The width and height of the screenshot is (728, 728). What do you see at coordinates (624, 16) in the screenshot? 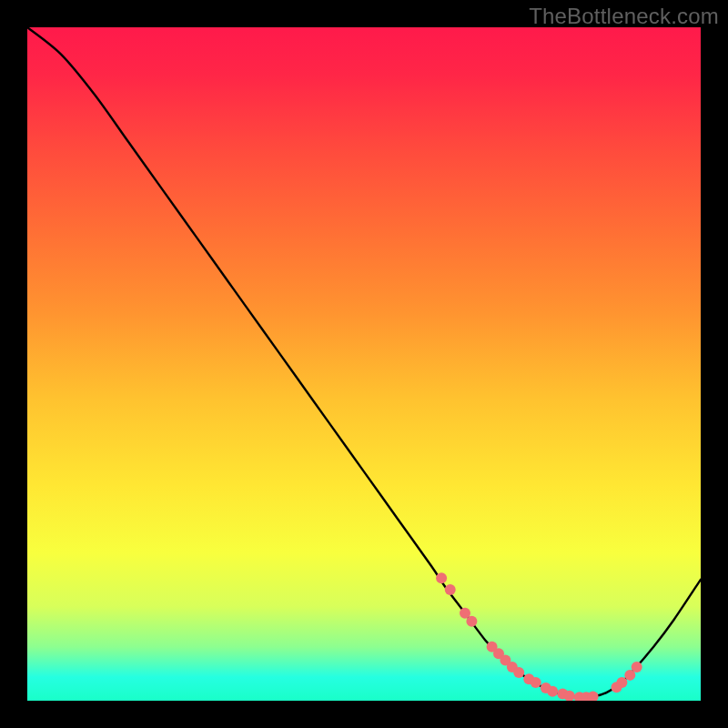
I see `watermark-text: TheBottleneck.com` at bounding box center [624, 16].